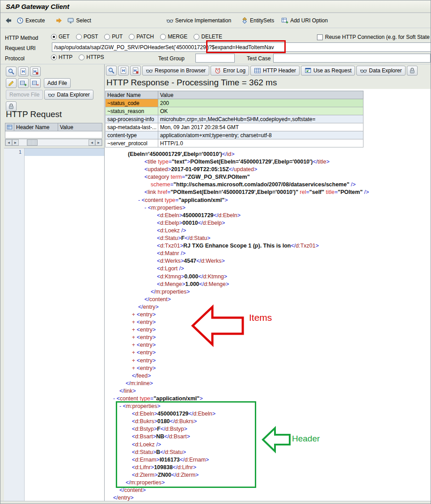 This screenshot has width=431, height=504. I want to click on http-method-radio-get: GET, so click(60, 37).